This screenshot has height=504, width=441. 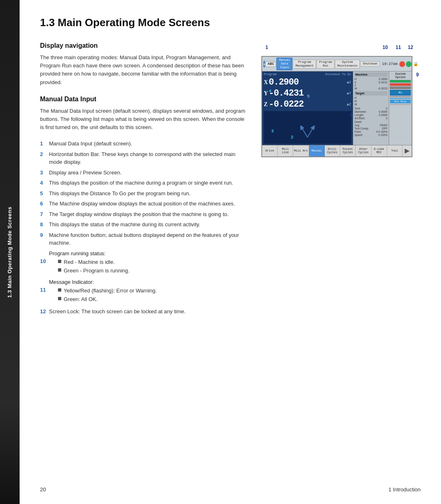 What do you see at coordinates (149, 295) in the screenshot?
I see `list-text-11: Yellow/Red (flashing): Error or Warning.…` at bounding box center [149, 295].